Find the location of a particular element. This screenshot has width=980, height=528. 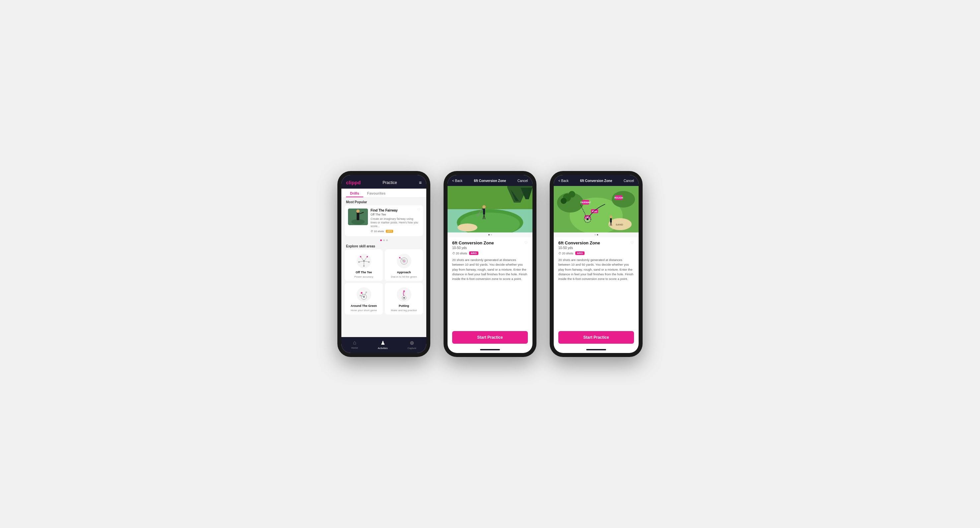

badge-arg: ARG is located at coordinates (474, 253).